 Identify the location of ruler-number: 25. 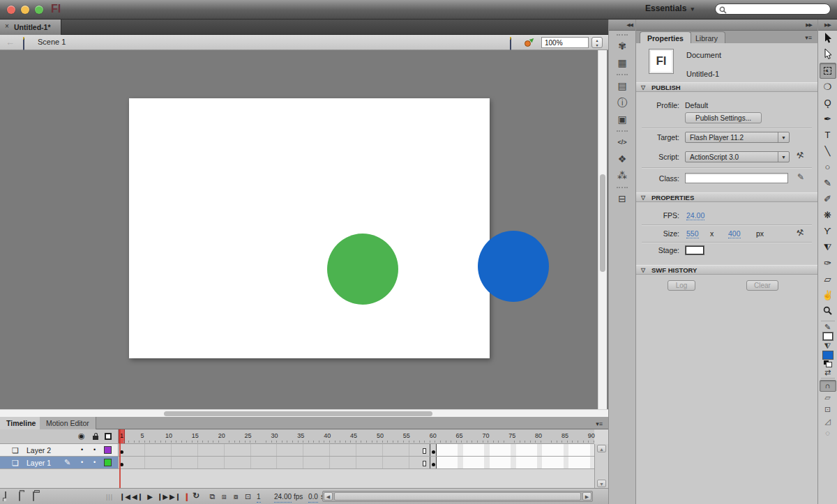
(248, 436).